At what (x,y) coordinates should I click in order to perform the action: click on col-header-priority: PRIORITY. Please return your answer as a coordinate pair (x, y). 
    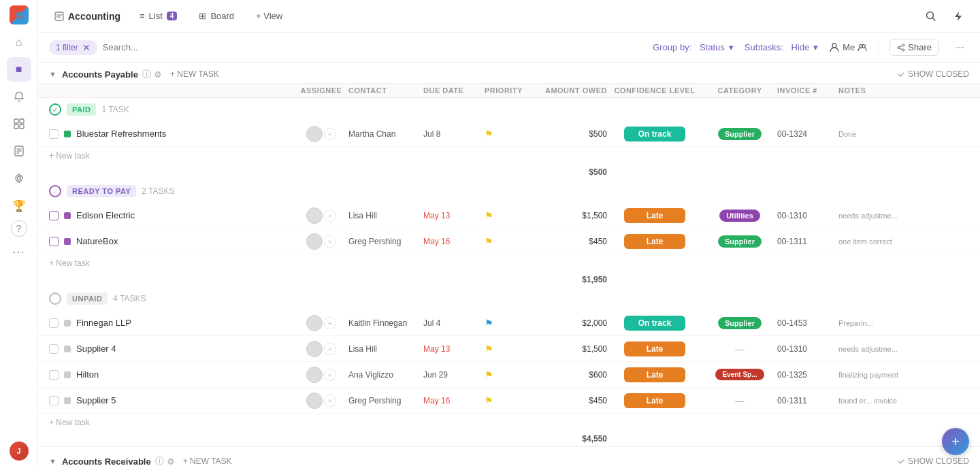
    Looking at the image, I should click on (508, 90).